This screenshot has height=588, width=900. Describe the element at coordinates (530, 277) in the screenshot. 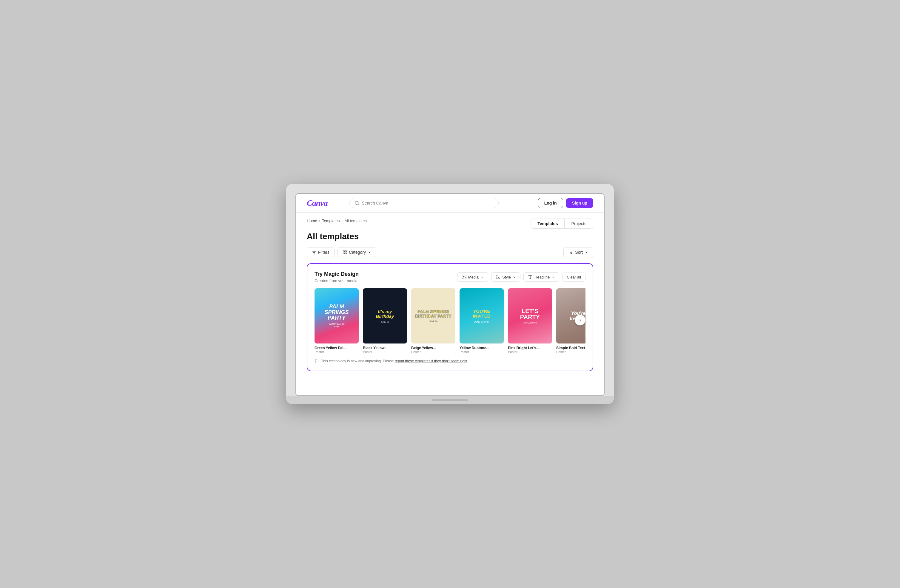

I see `headline-icon` at that location.